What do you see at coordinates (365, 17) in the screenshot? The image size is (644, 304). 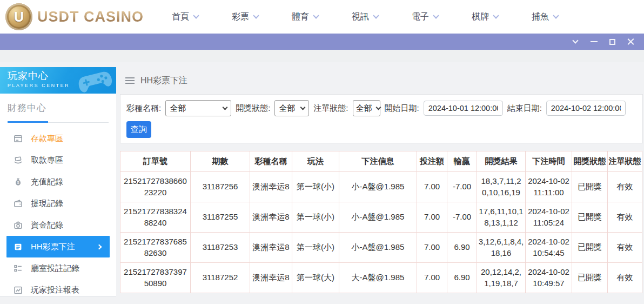 I see `nav-item-live-video: 視訊` at bounding box center [365, 17].